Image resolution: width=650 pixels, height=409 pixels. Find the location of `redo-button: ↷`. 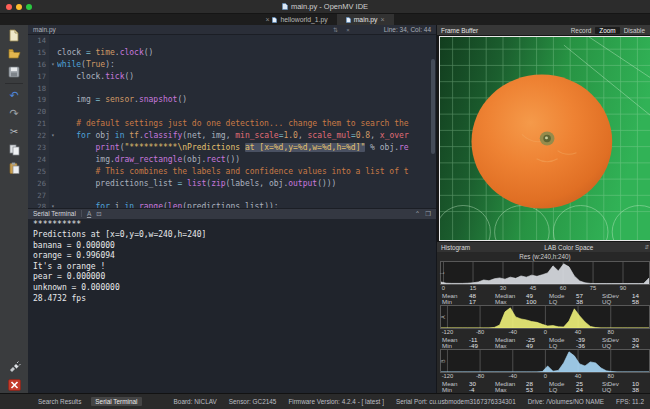

redo-button: ↷ is located at coordinates (14, 114).